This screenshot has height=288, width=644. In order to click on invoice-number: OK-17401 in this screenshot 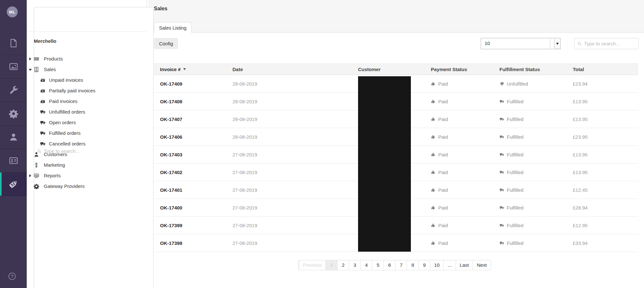, I will do `click(193, 190)`.